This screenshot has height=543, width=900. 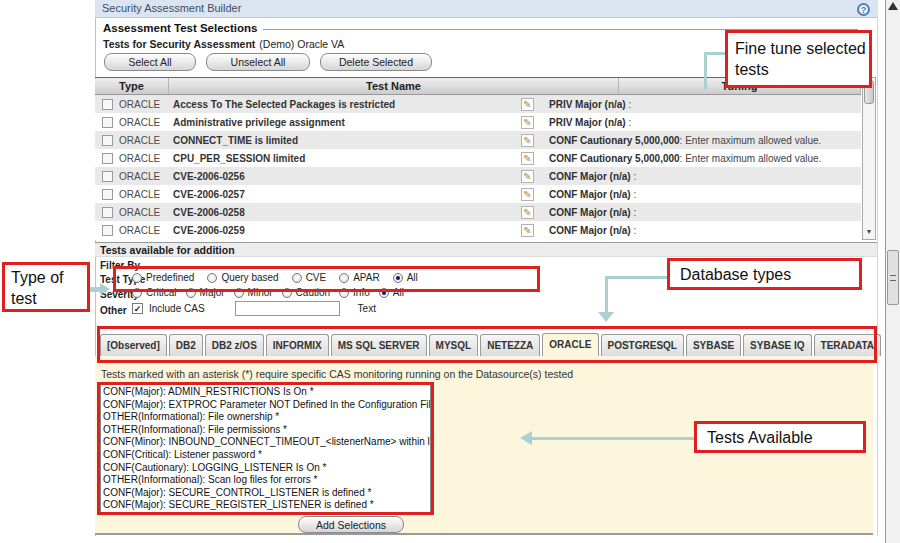 I want to click on annotation-type-of-test: Type of test, so click(x=46, y=287).